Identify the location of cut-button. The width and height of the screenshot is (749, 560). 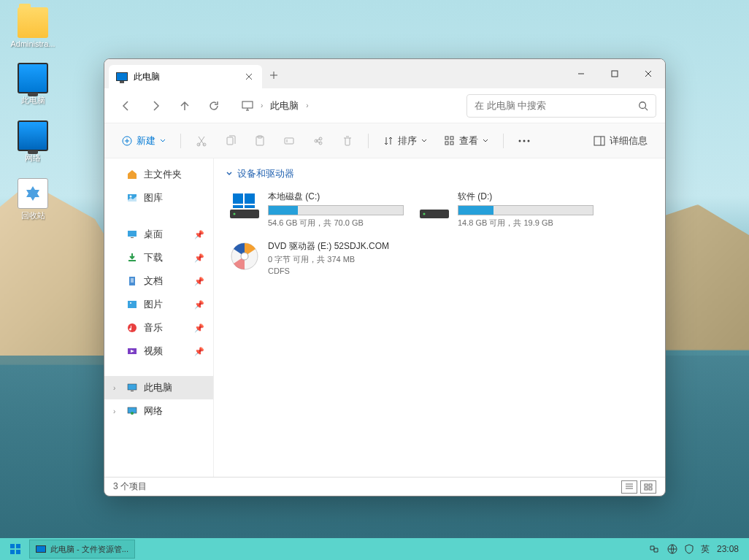
(201, 141).